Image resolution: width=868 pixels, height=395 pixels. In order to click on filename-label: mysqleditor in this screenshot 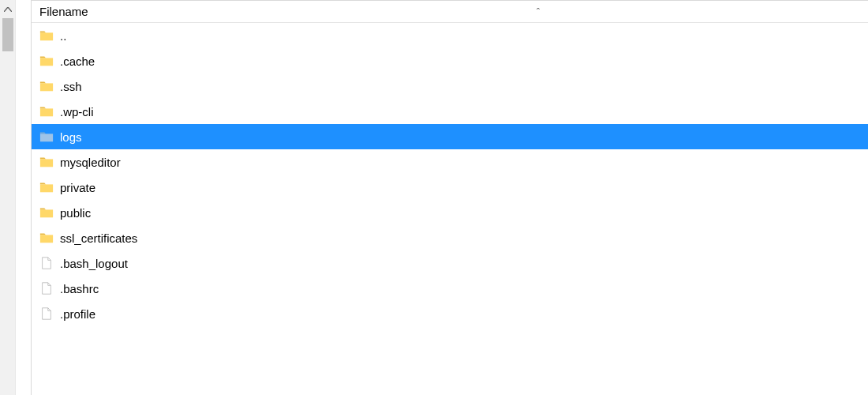, I will do `click(90, 163)`.